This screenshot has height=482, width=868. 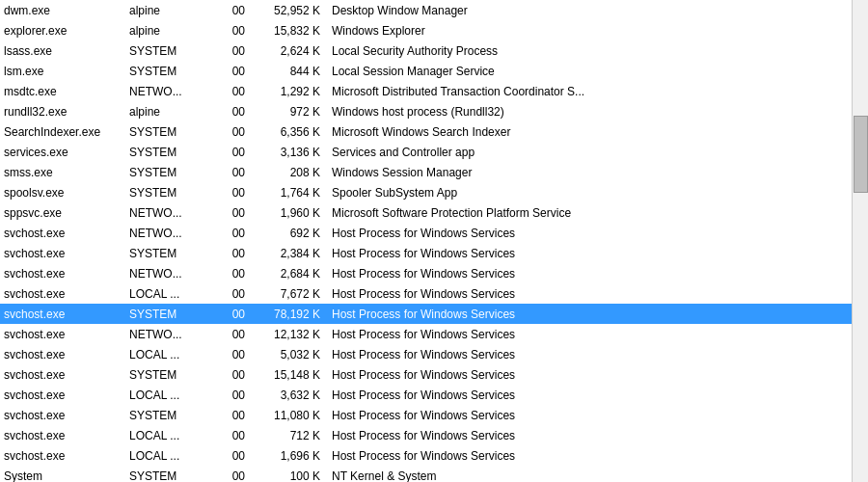 What do you see at coordinates (426, 193) in the screenshot?
I see `table-row: spoolsv.exeSYSTEM001,764 KSpooler SubSys…` at bounding box center [426, 193].